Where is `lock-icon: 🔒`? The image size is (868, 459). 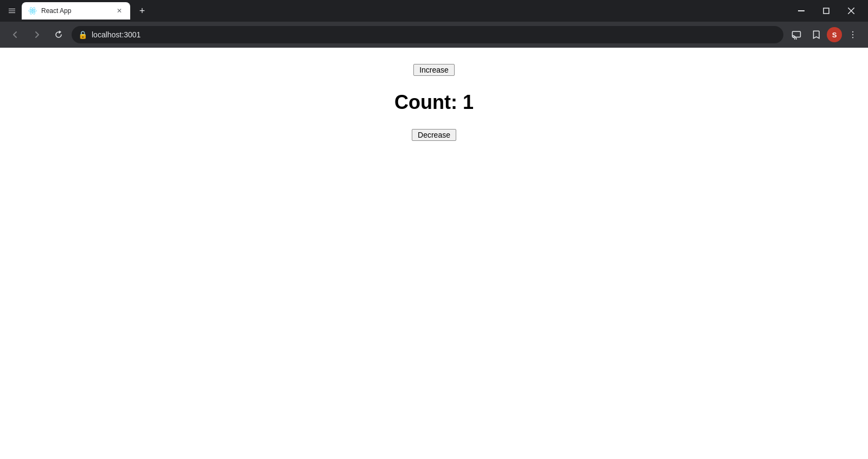
lock-icon: 🔒 is located at coordinates (82, 35).